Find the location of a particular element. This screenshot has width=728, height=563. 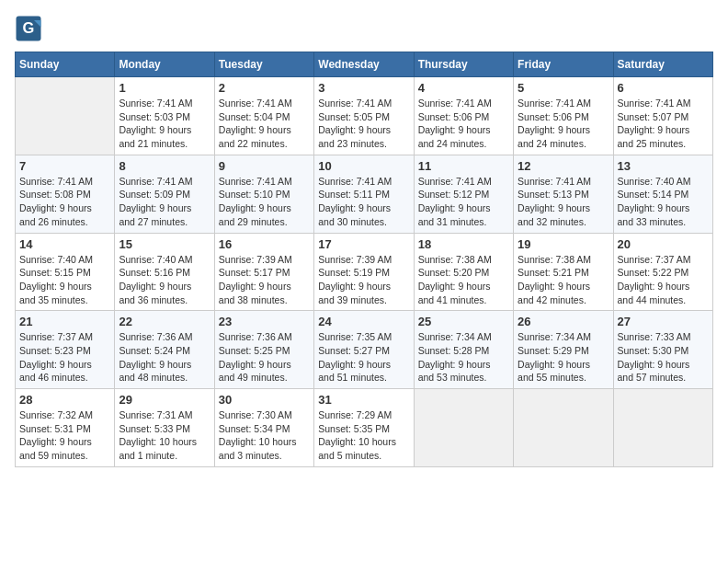

day-cell: 18Sunrise: 7:38 AM Sunset: 5:20 PM Dayli… is located at coordinates (463, 272).